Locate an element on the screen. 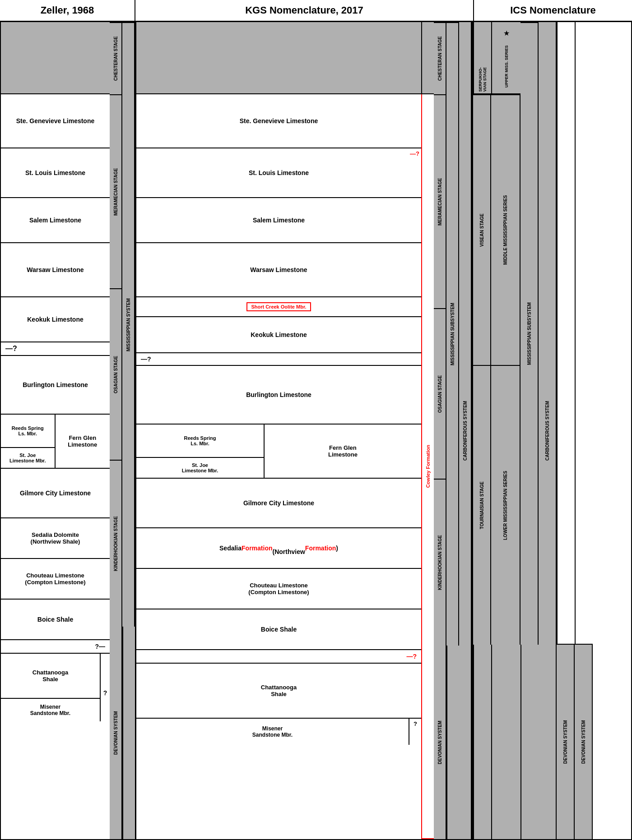  ics-lower-devonian is located at coordinates (506, 742).